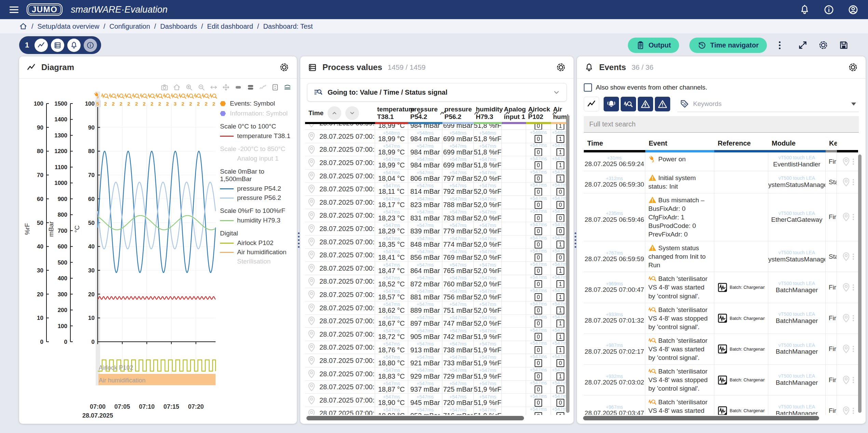 The width and height of the screenshot is (868, 433). I want to click on menu-icon, so click(14, 10).